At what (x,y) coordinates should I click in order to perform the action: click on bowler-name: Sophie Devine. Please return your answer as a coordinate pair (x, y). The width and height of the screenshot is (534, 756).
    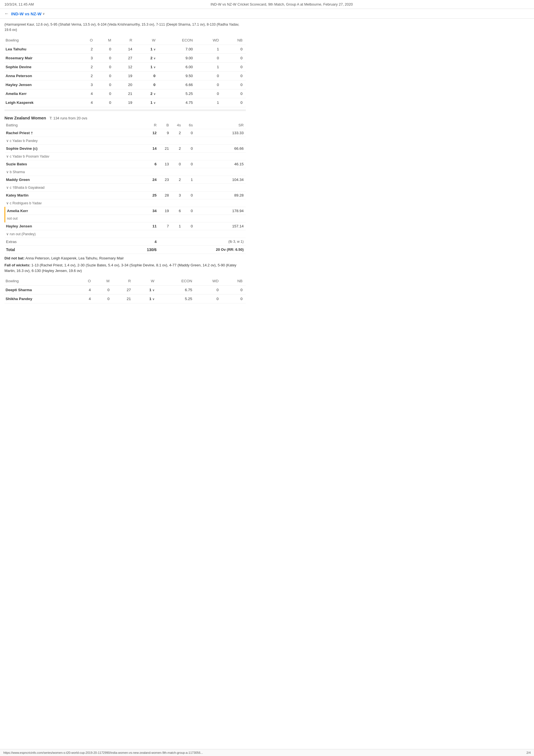
    Looking at the image, I should click on (41, 67).